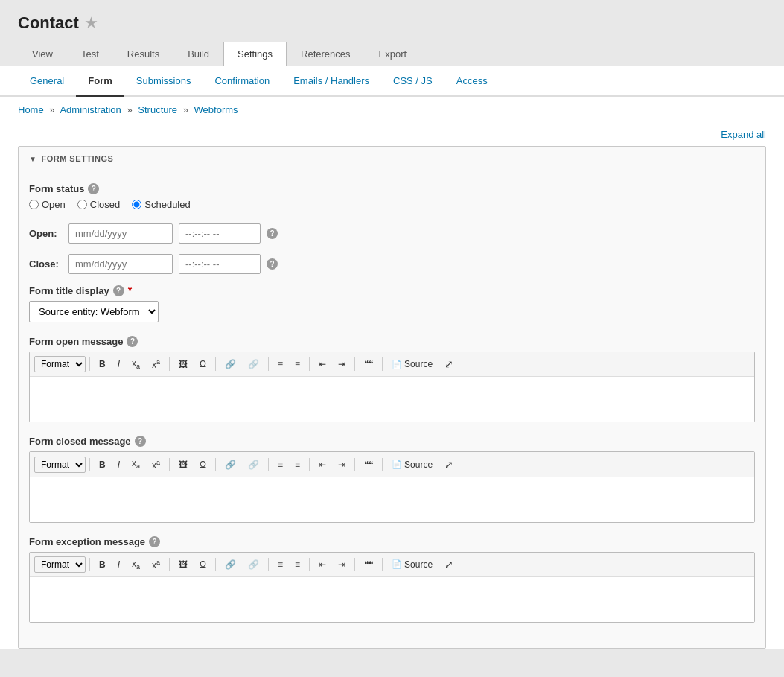  What do you see at coordinates (255, 54) in the screenshot?
I see `tab-settings: Settings` at bounding box center [255, 54].